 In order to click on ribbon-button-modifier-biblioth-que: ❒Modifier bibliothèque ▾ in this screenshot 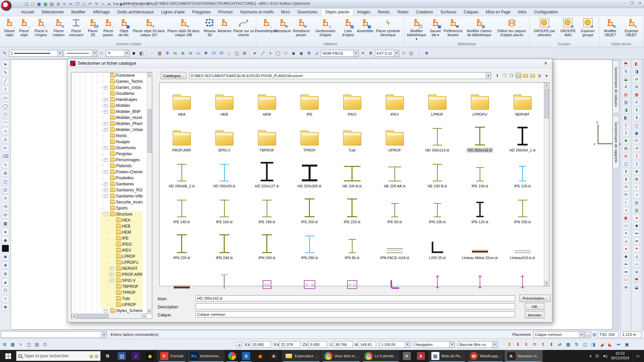, I will do `click(417, 29)`.